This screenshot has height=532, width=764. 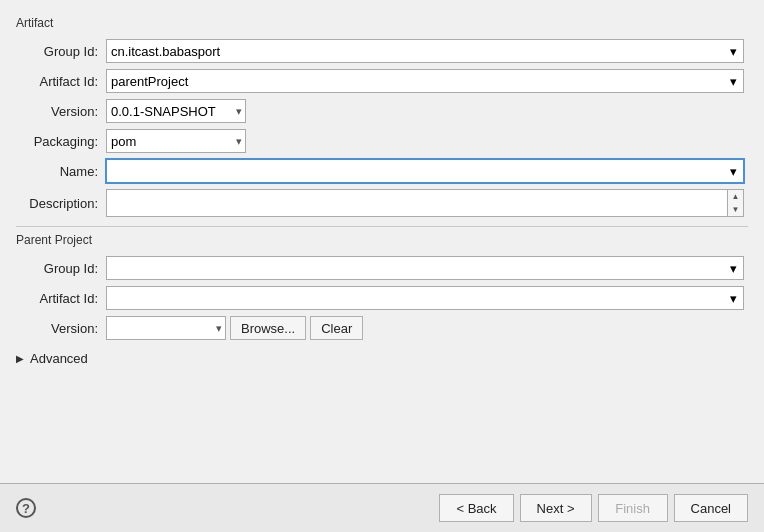 I want to click on parent-group-id-row: Group Id: ▾, so click(x=382, y=268).